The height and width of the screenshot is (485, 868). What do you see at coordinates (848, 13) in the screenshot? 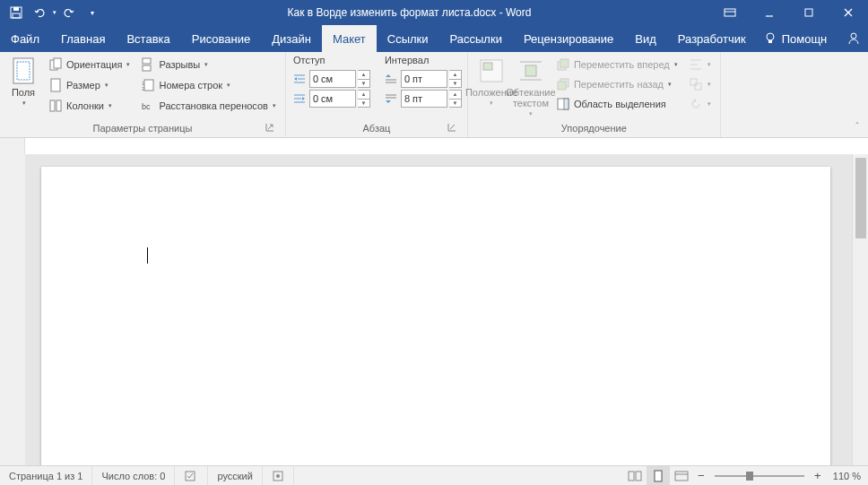
I see `close-icon` at bounding box center [848, 13].